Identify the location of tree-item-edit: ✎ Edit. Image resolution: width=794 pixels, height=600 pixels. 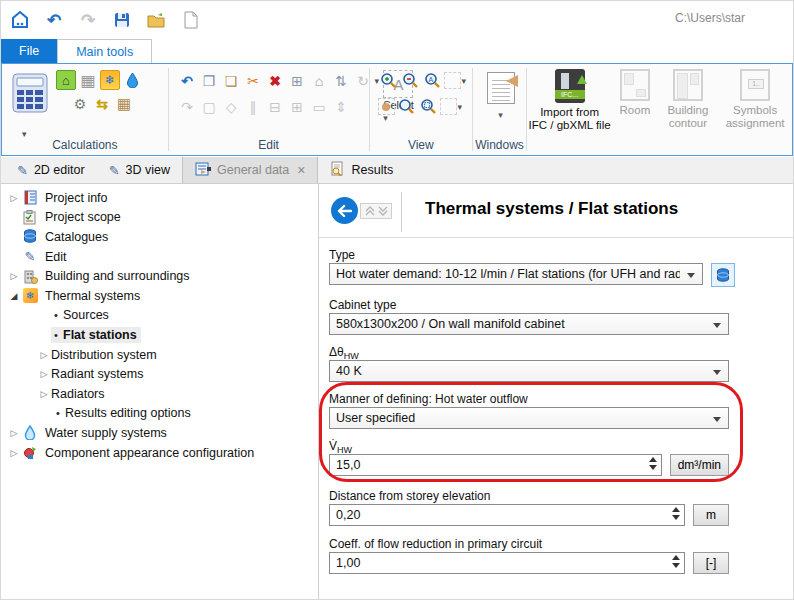
(160, 257).